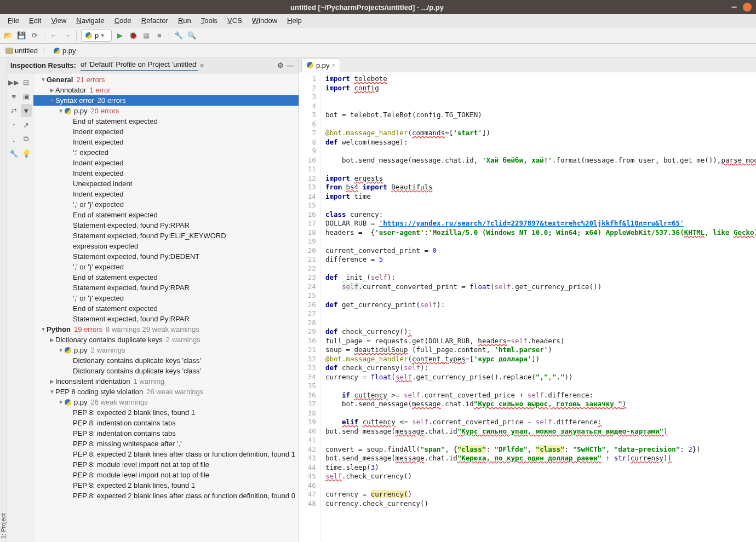 Image resolution: width=756 pixels, height=542 pixels. I want to click on menu-code: Code, so click(123, 21).